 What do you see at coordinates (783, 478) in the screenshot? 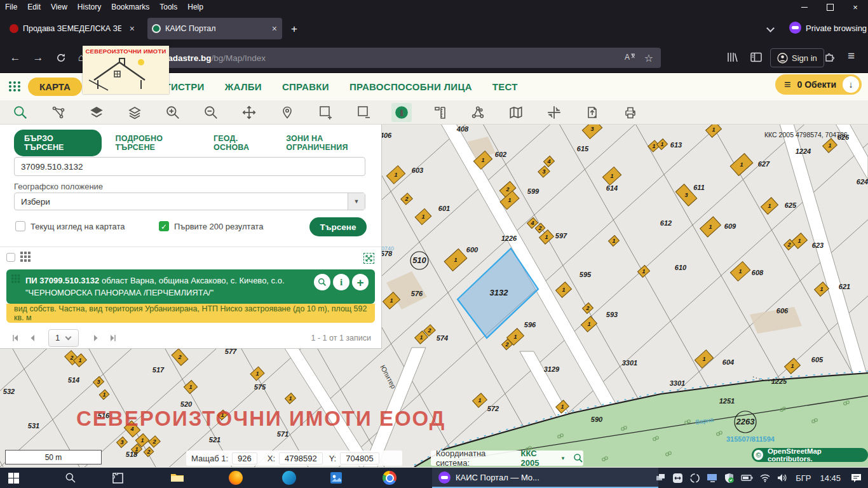
I see `tray-volume-icon` at bounding box center [783, 478].